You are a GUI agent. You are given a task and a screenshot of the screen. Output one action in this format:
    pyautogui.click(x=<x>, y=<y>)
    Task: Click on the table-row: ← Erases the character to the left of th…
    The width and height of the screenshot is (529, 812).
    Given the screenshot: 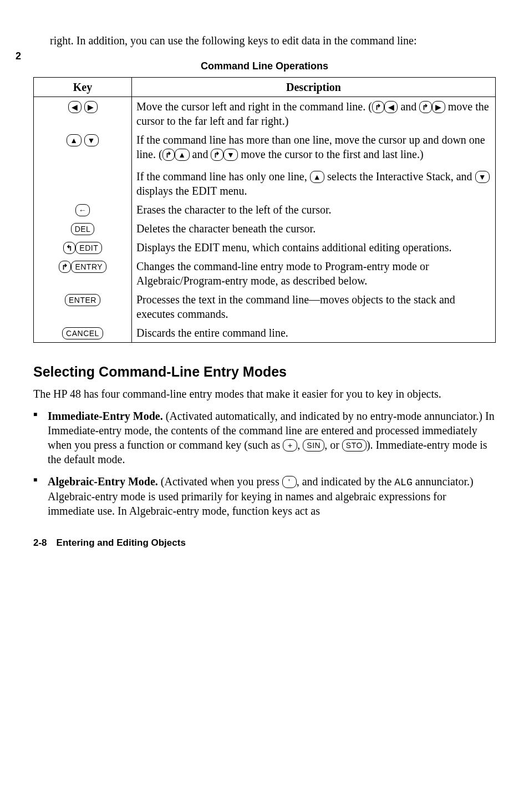 What is the action you would take?
    pyautogui.click(x=265, y=210)
    